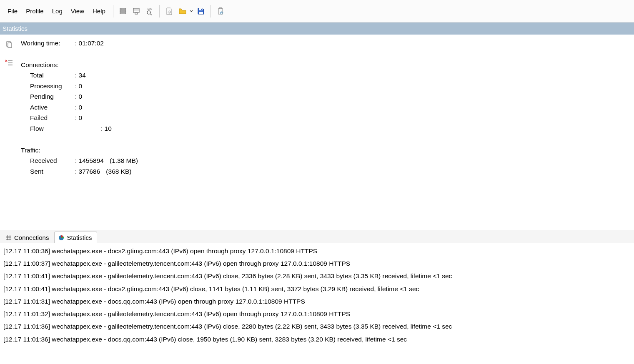  I want to click on log-line: [12.17 11:01:36] wechatappex.exe - galil…, so click(317, 327).